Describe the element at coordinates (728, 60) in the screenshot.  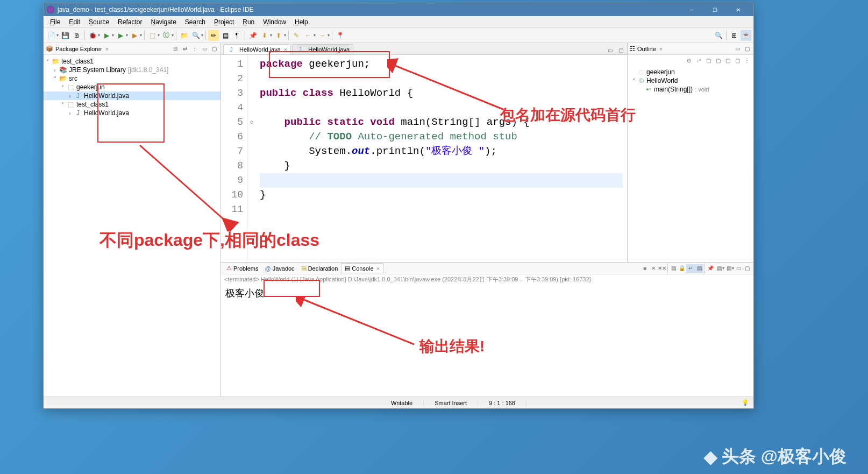
I see `hide-nonpublic-icon: ▢` at that location.